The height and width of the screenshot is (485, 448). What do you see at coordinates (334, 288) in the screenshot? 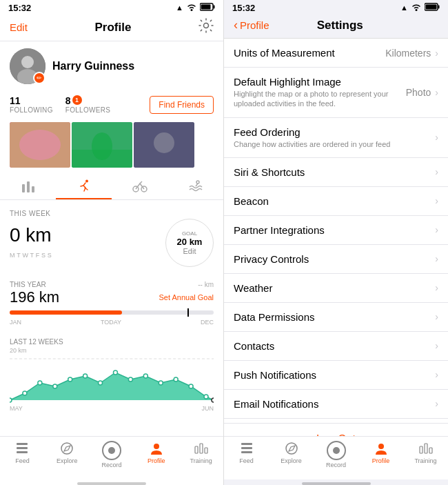
I see `settings-weather-title: Weather` at bounding box center [334, 288].